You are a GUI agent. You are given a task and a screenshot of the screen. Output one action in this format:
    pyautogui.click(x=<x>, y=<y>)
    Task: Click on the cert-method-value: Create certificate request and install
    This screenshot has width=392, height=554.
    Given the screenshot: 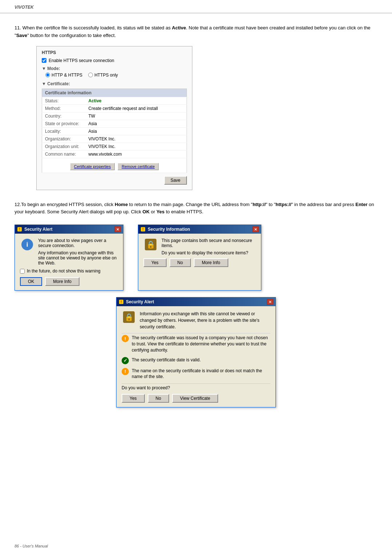 What is the action you would take?
    pyautogui.click(x=136, y=108)
    